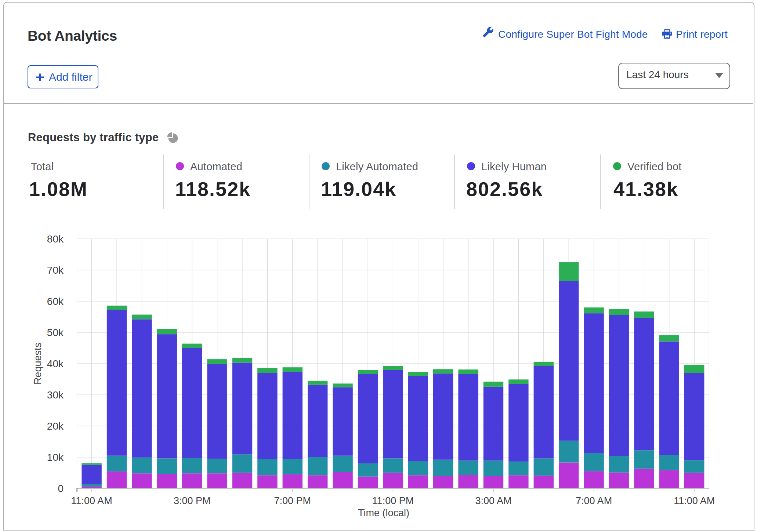  I want to click on svg-text: 10k, so click(55, 457).